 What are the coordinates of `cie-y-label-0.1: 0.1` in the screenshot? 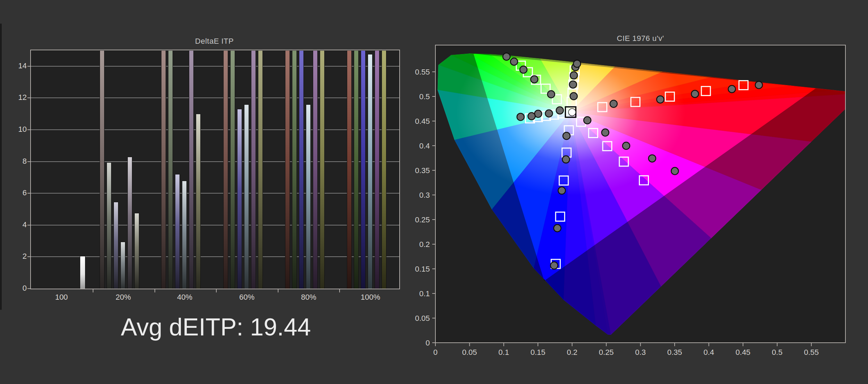 It's located at (424, 293).